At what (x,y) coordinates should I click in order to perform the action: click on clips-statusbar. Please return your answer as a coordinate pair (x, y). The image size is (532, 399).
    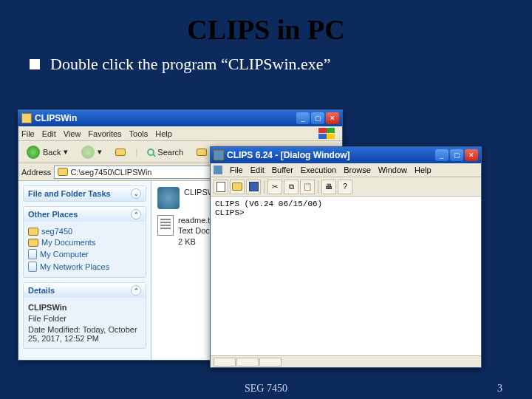
    Looking at the image, I should click on (346, 361).